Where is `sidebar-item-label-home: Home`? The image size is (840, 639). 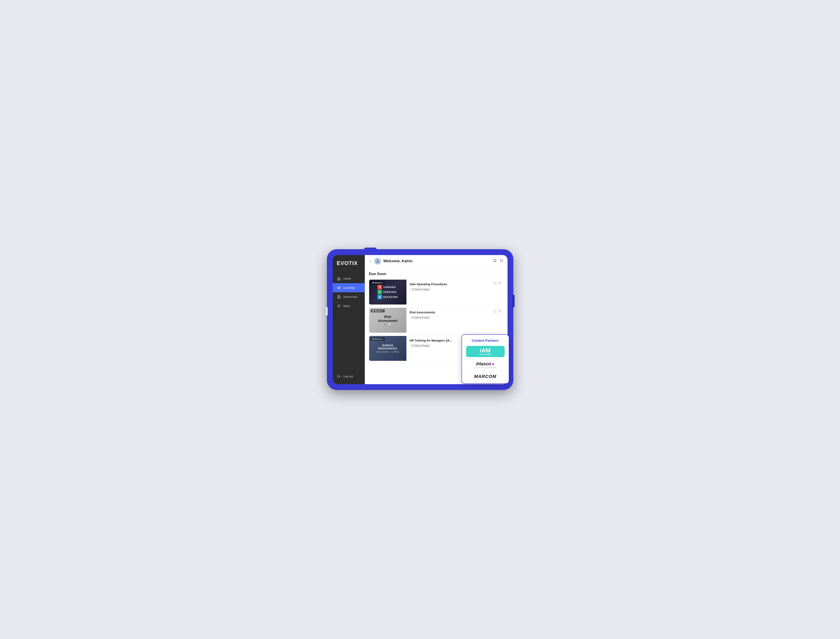 sidebar-item-label-home: Home is located at coordinates (347, 278).